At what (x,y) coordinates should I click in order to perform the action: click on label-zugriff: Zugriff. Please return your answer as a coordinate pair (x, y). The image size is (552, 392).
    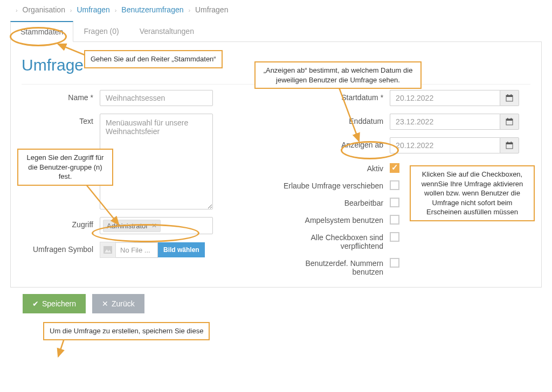
    Looking at the image, I should click on (60, 223).